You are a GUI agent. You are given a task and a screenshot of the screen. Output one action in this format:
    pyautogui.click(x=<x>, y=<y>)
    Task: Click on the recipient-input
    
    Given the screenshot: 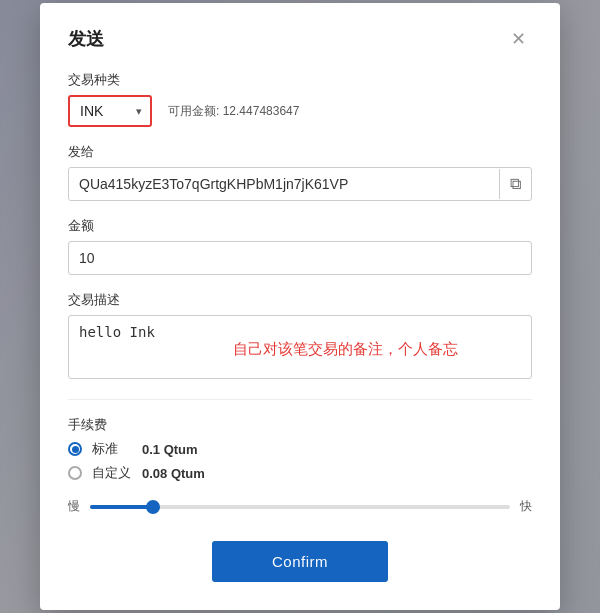 What is the action you would take?
    pyautogui.click(x=284, y=184)
    